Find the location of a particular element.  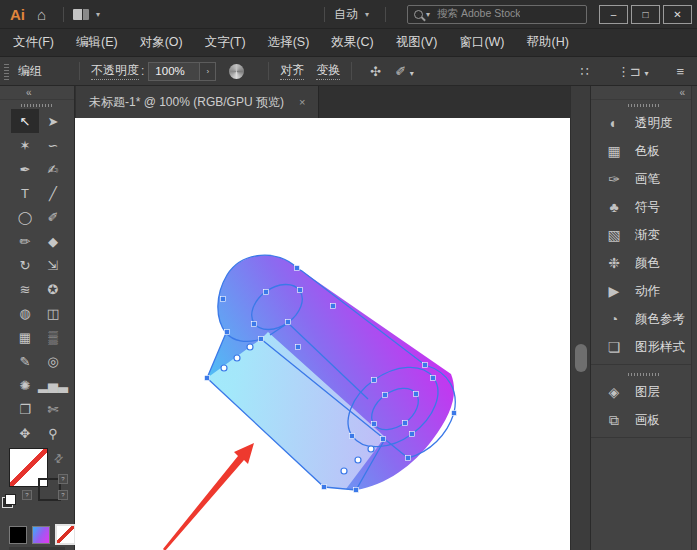

panel-menu-icon: ≡ is located at coordinates (680, 72).